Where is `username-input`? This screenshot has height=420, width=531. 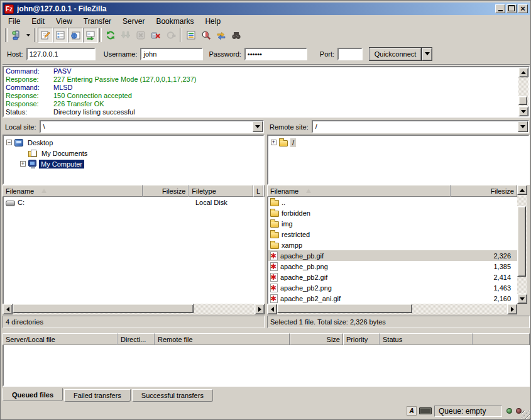
username-input is located at coordinates (172, 54).